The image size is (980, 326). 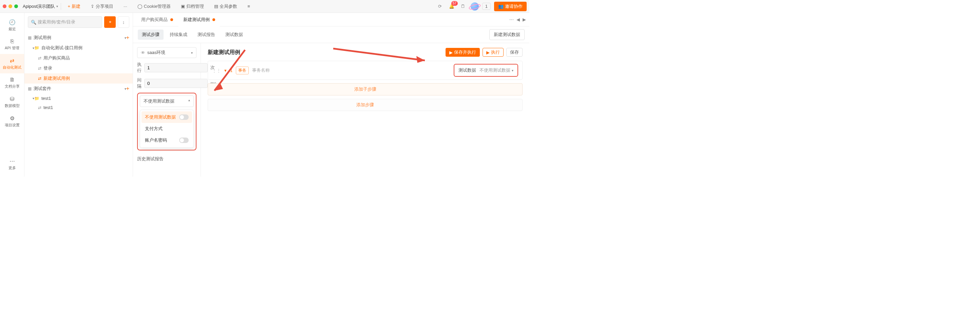 What do you see at coordinates (463, 53) in the screenshot?
I see `save-run-button: ▶ 保存并执行` at bounding box center [463, 53].